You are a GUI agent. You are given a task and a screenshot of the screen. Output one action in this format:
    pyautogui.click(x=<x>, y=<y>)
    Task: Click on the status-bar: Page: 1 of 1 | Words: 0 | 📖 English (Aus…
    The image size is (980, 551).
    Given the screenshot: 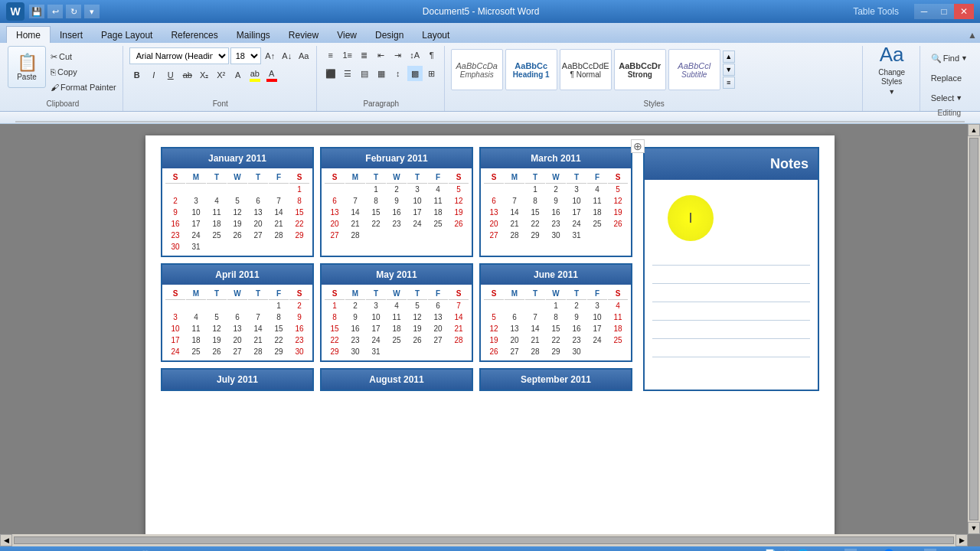 What is the action you would take?
    pyautogui.click(x=490, y=549)
    